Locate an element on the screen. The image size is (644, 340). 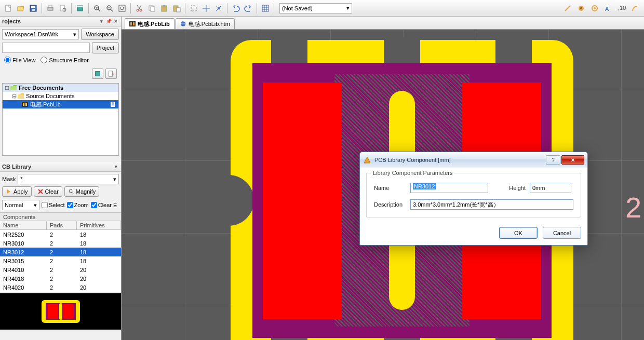
place-line-icon is located at coordinates (568, 8).